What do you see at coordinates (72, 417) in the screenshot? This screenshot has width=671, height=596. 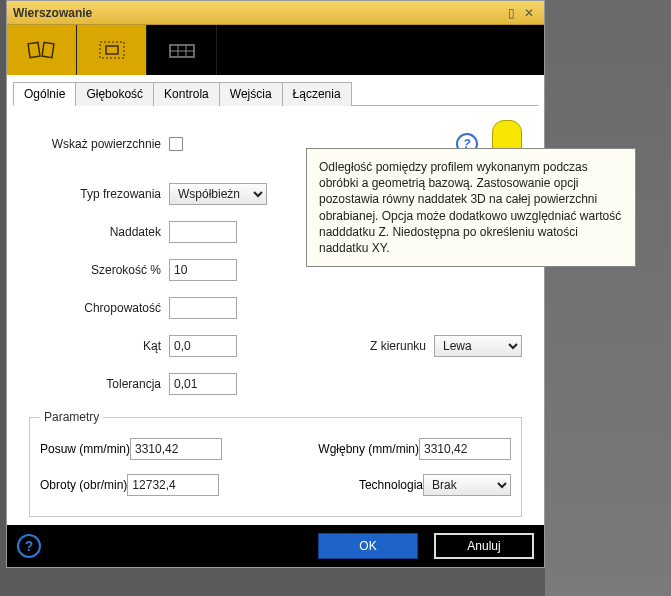 I see `params-legend: Parametry` at bounding box center [72, 417].